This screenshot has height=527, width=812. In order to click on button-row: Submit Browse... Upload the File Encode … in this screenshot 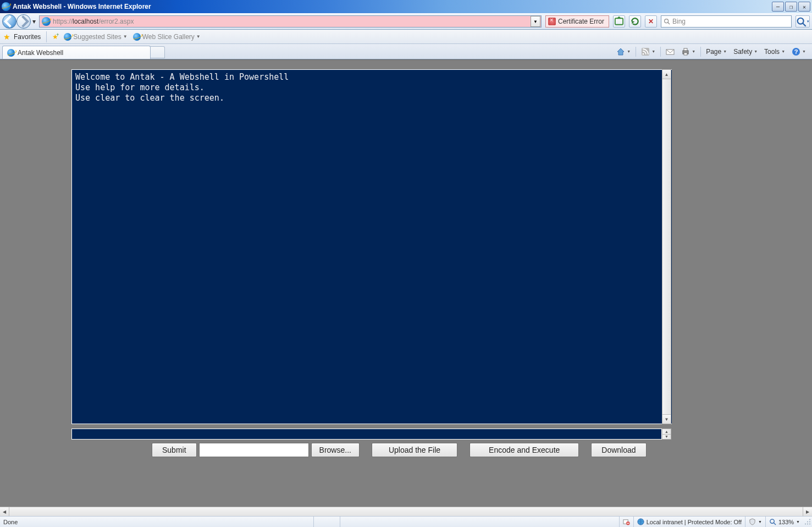, I will do `click(399, 450)`.